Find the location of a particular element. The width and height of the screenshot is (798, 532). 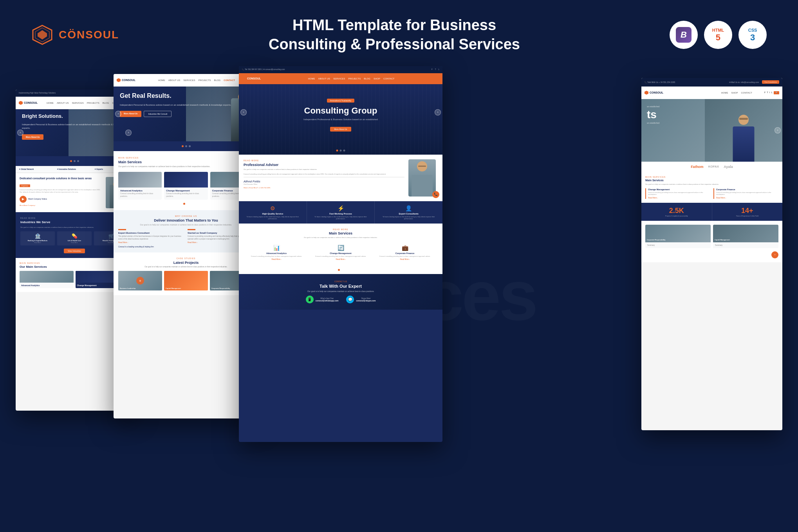

why-section: WHY CHOOSE US Deliver Innovation That Ma… is located at coordinates (186, 232).